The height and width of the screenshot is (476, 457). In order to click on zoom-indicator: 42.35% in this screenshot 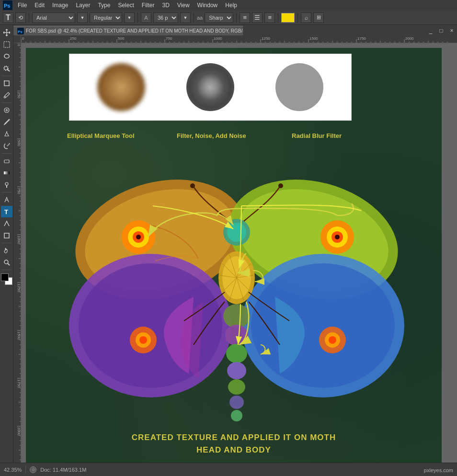, I will do `click(12, 470)`.